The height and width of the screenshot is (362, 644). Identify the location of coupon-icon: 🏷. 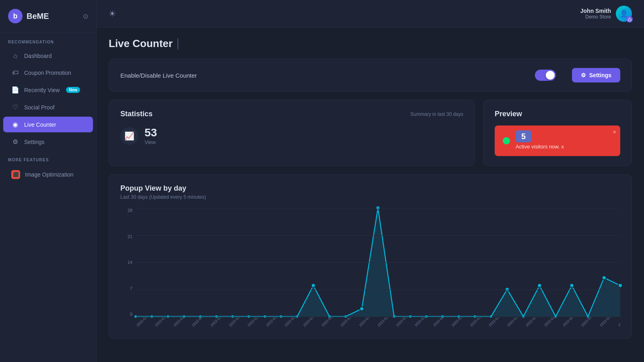
(15, 73).